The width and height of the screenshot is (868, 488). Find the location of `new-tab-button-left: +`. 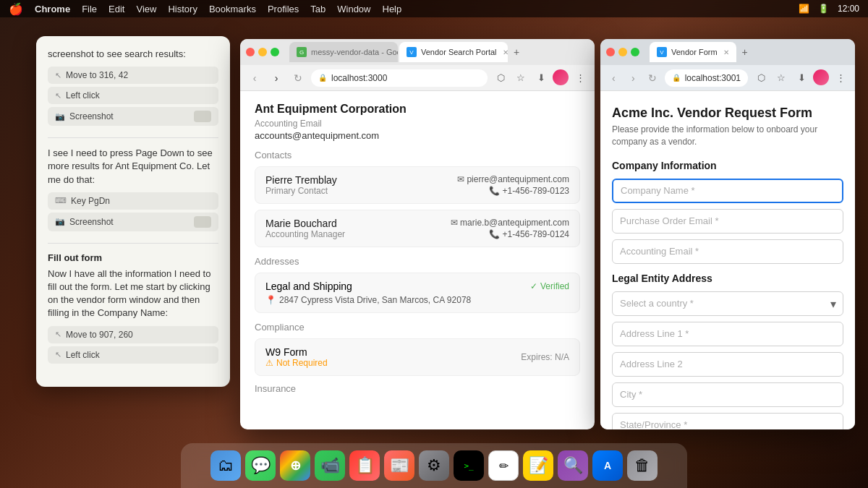

new-tab-button-left: + is located at coordinates (516, 52).